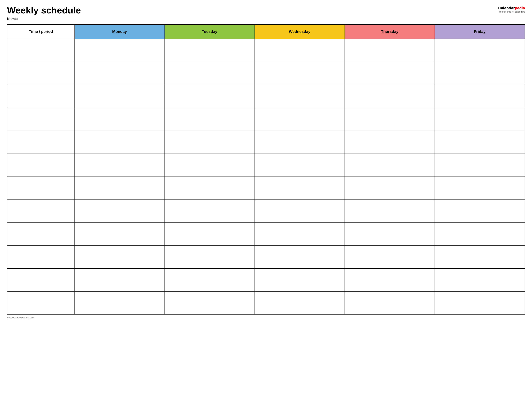  Describe the element at coordinates (300, 32) in the screenshot. I see `col-header-wednesday: Wednesday` at that location.